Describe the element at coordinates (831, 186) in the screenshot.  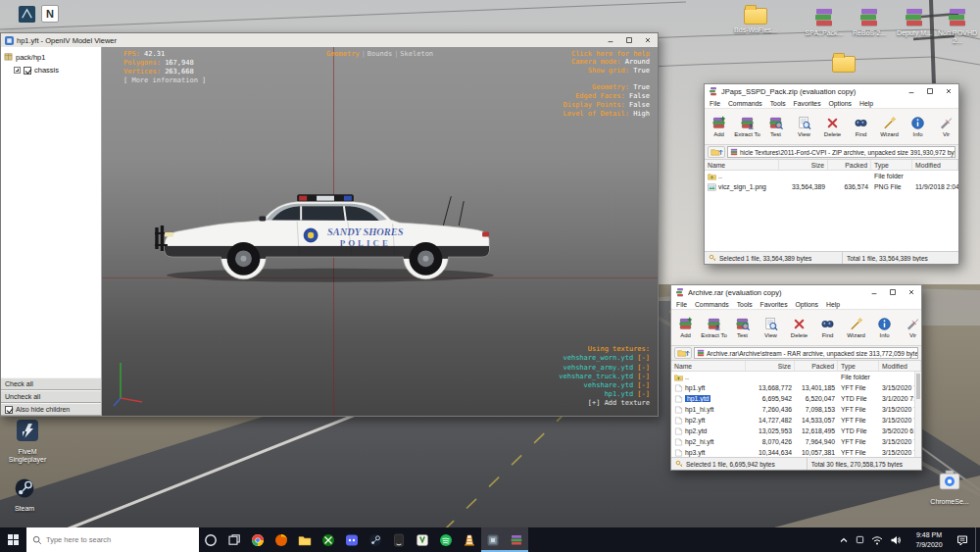
I see `file-row: vicz_sign_1.png33,564,389636,574PNG File…` at that location.